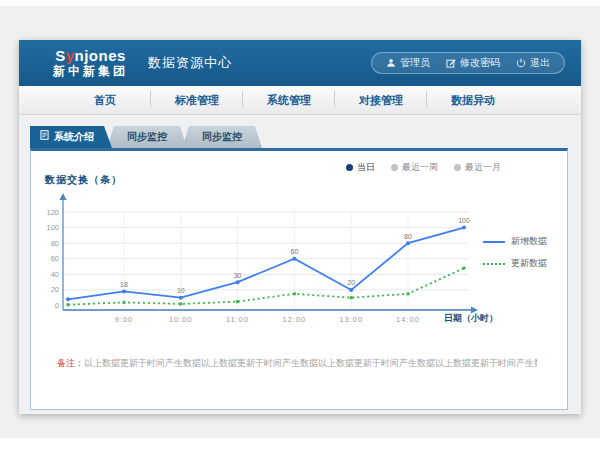 Image resolution: width=600 pixels, height=450 pixels. I want to click on brand-subtitle: 新中新集团, so click(90, 72).